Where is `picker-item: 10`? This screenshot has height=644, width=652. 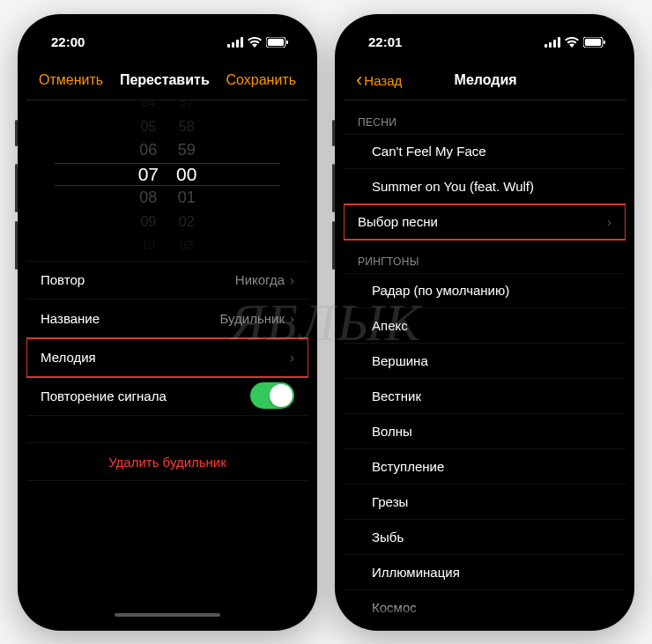
picker-item: 10 is located at coordinates (148, 245).